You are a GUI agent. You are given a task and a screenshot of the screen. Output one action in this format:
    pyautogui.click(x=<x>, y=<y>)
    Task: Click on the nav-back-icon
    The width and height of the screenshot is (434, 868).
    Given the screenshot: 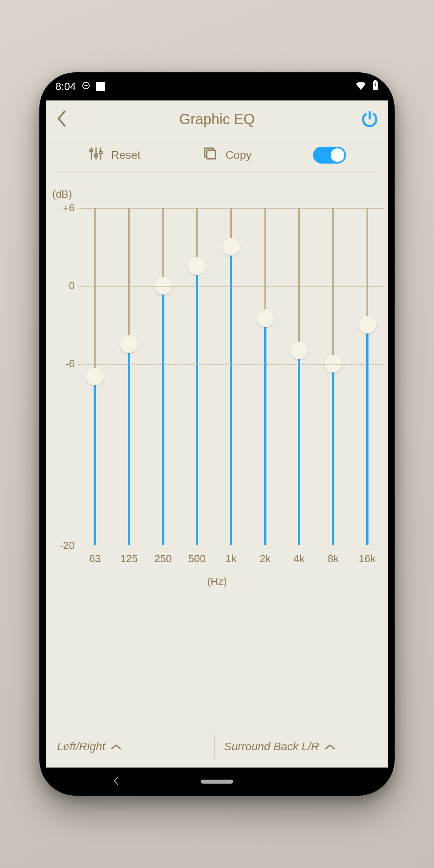 What is the action you would take?
    pyautogui.click(x=116, y=782)
    